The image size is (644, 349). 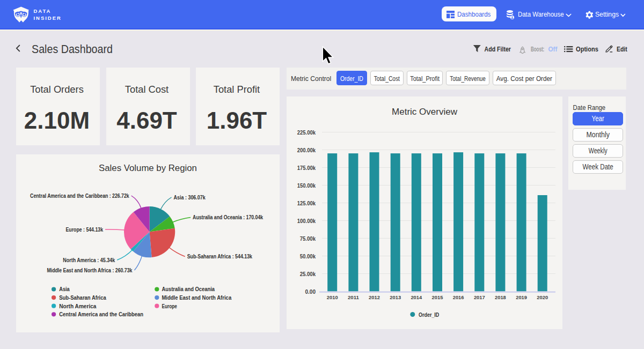 I want to click on svg-text: Total_Revenue, so click(x=468, y=79).